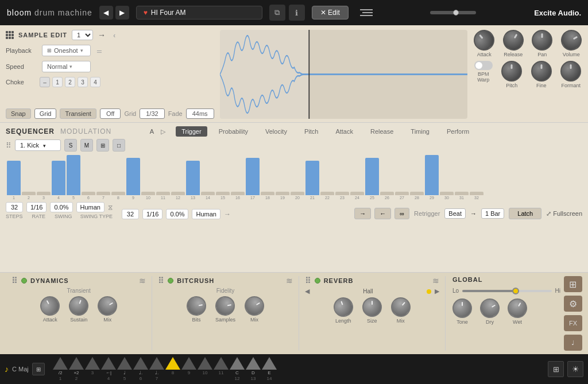  I want to click on collapse-icon: ‹, so click(115, 36).